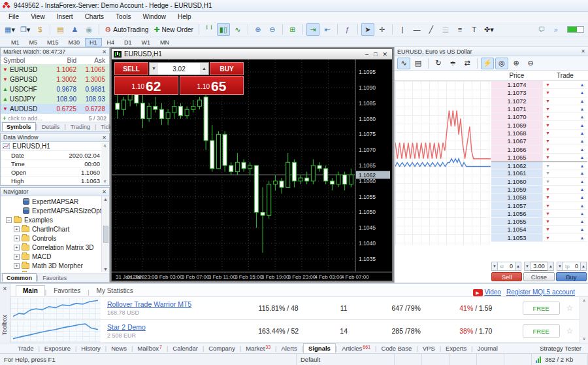  Describe the element at coordinates (540, 117) in the screenshot. I see `ask-row-1.1070: 1.1070▼▲` at that location.